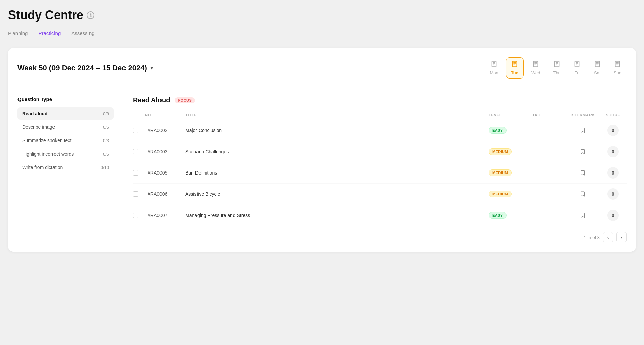 This screenshot has width=644, height=345. Describe the element at coordinates (380, 173) in the screenshot. I see `table-row: #RA0005Ban DefinitionsMEDIUM 0` at that location.